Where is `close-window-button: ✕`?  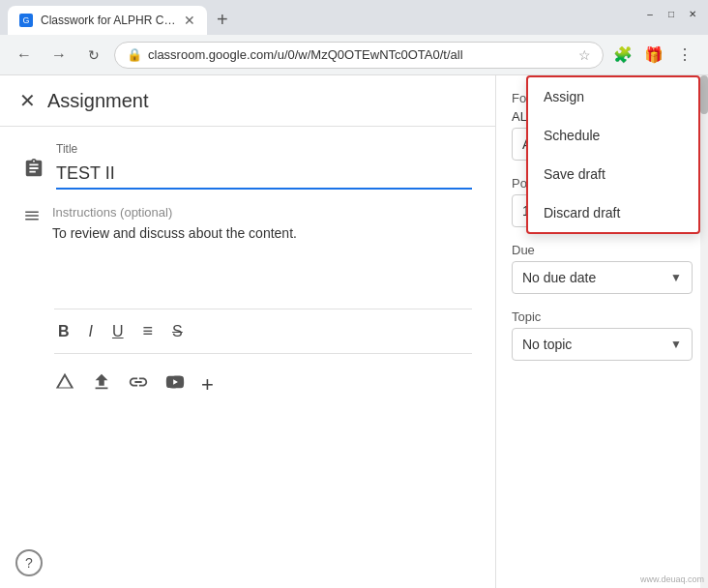
close-window-button: ✕ is located at coordinates (693, 14).